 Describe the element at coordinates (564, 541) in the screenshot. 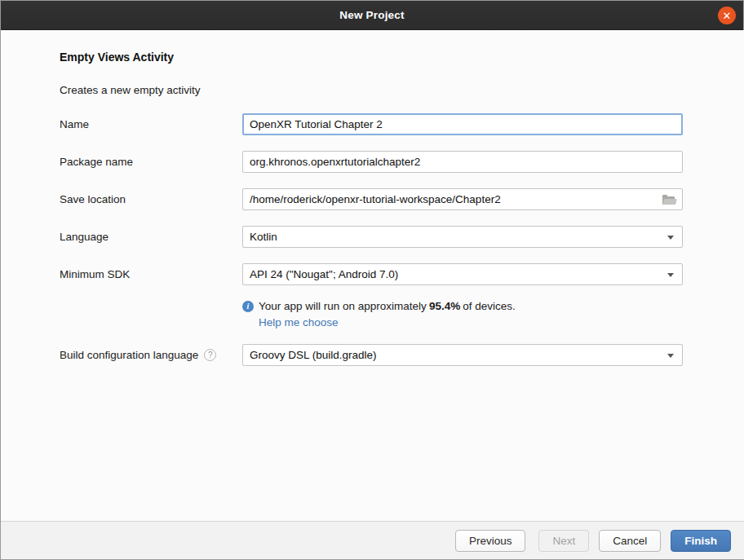

I see `next-button: Next` at that location.